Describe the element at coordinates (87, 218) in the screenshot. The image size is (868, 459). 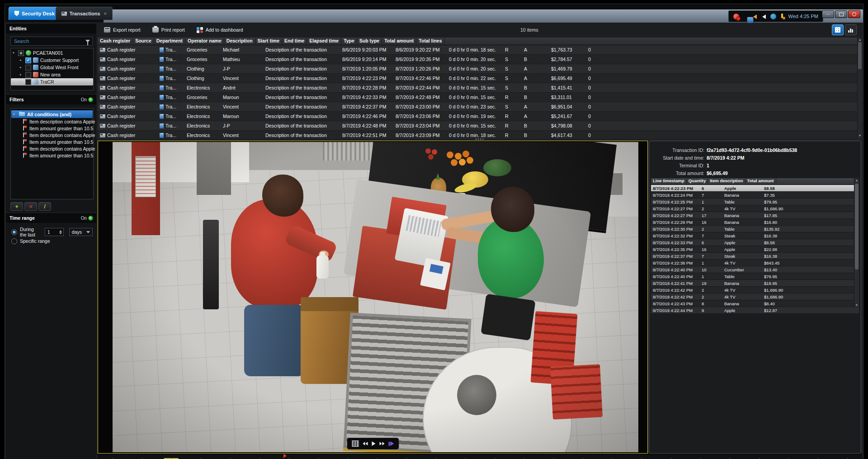
I see `time-range-on-toggle: On` at that location.